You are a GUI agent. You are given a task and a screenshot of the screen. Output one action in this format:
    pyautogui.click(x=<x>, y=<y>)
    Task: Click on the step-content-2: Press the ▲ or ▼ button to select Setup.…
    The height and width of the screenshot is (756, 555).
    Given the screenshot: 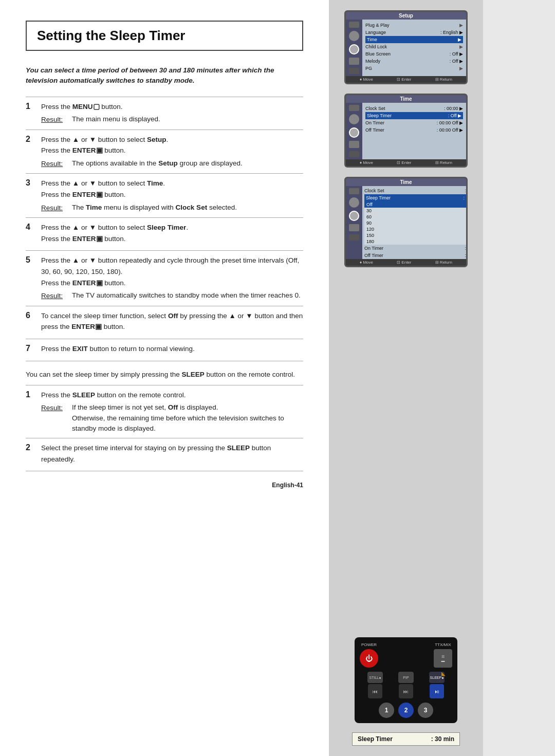 What is the action you would take?
    pyautogui.click(x=172, y=152)
    